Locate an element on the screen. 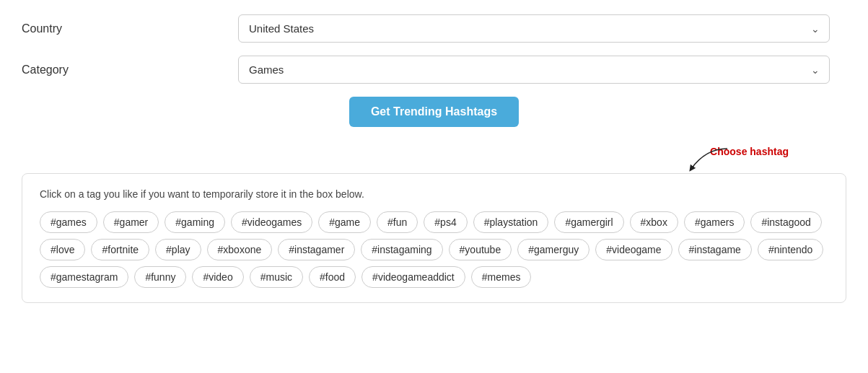 The height and width of the screenshot is (373, 868). category-select: GamesMusicSportsFashionFoodTravelTechnol… is located at coordinates (534, 69).